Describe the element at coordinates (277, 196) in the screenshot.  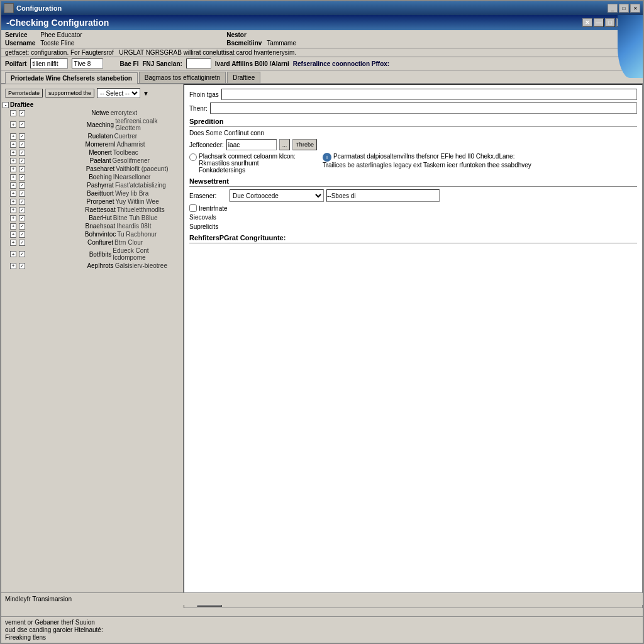
I see `erasener-select: Due Cortoocede` at that location.